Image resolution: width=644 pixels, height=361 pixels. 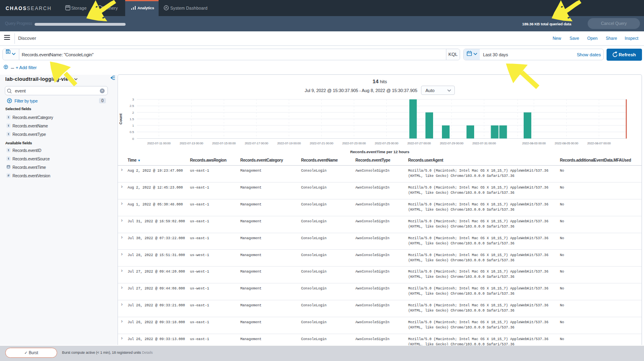 What do you see at coordinates (567, 143) in the screenshot?
I see `svg-text: 2022-08-05 00:00` at bounding box center [567, 143].